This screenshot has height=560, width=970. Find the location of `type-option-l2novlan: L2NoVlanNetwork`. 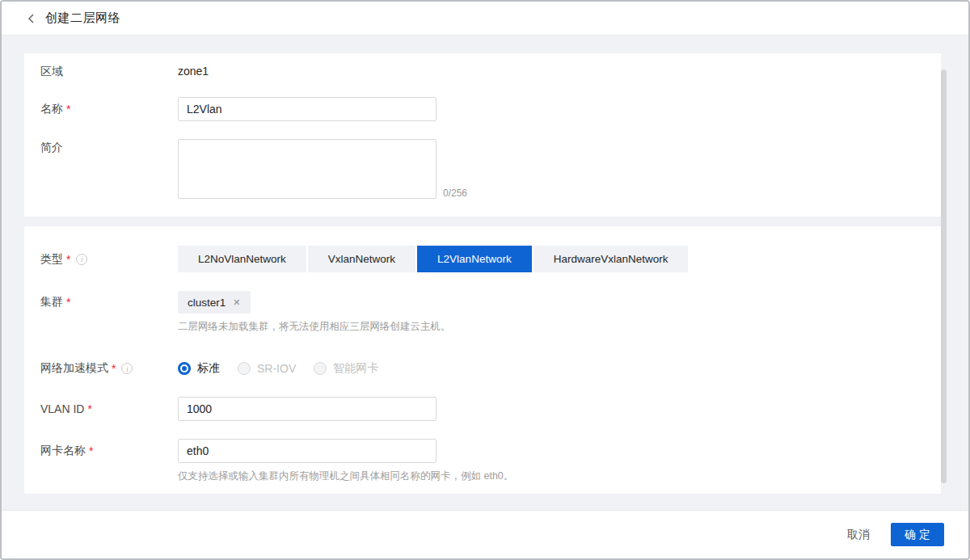

type-option-l2novlan: L2NoVlanNetwork is located at coordinates (242, 259).